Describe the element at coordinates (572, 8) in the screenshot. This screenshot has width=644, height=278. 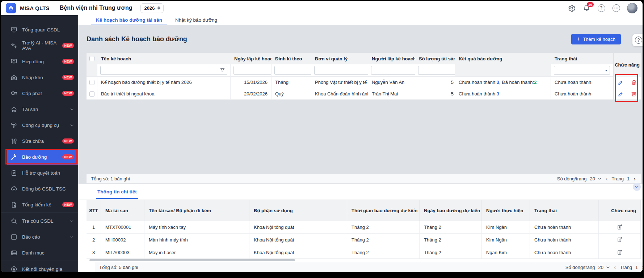
I see `settings-gear-icon` at that location.